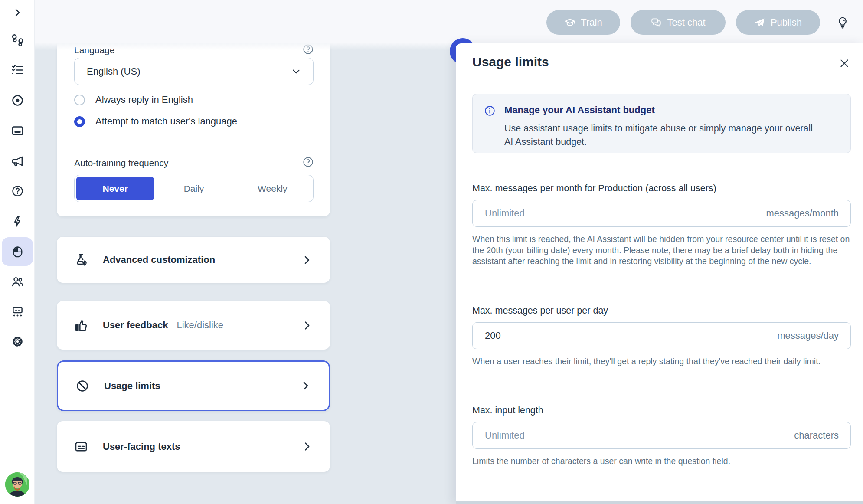  Describe the element at coordinates (17, 221) in the screenshot. I see `sidebar-item-automations` at that location.